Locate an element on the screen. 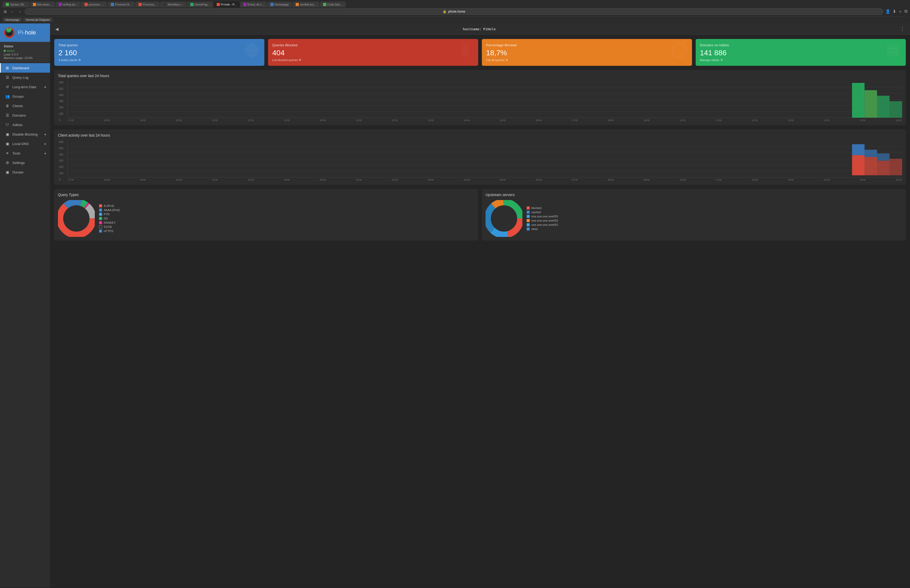  qt-legend-checkbox-0: ✓ is located at coordinates (101, 206).